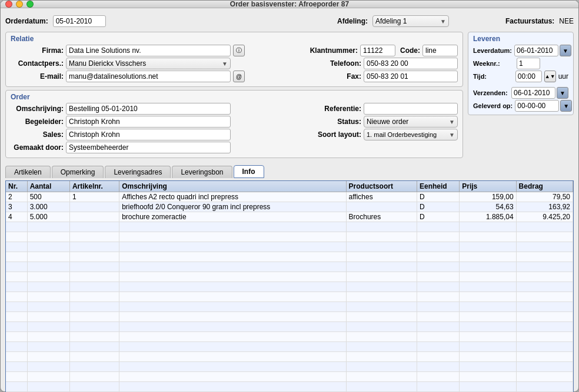 The image size is (579, 392). What do you see at coordinates (239, 51) in the screenshot?
I see `firma-info-button: ⓘ` at bounding box center [239, 51].